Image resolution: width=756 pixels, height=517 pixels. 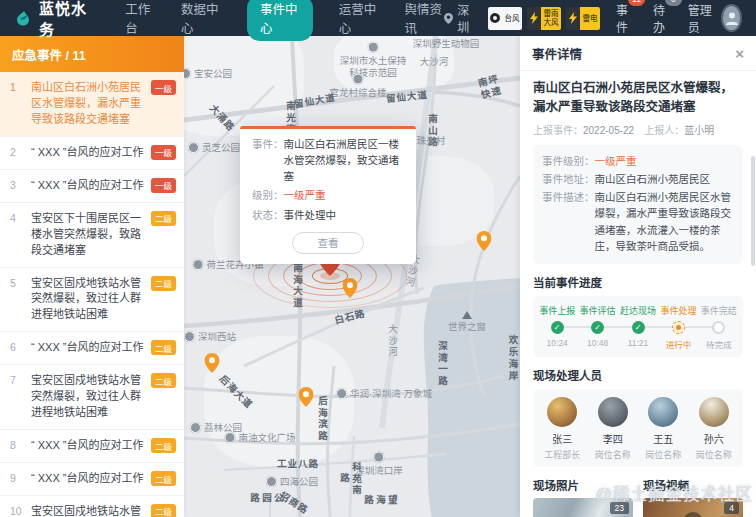 I want to click on nav-item-5: 舆情资讯, so click(x=424, y=20).